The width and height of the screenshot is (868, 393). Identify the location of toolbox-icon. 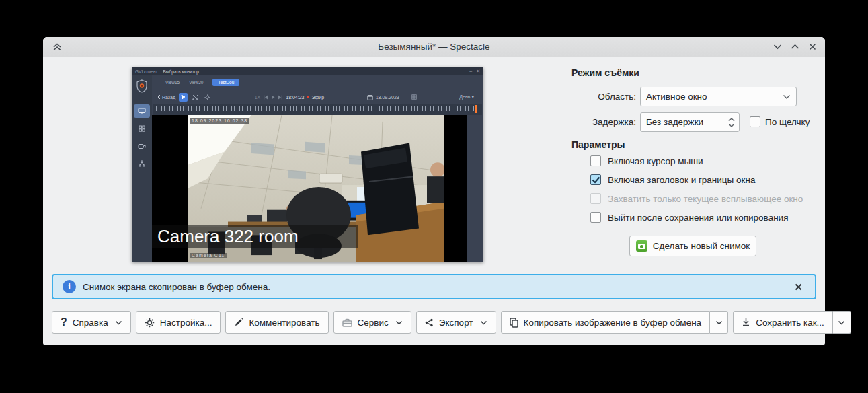
(347, 323).